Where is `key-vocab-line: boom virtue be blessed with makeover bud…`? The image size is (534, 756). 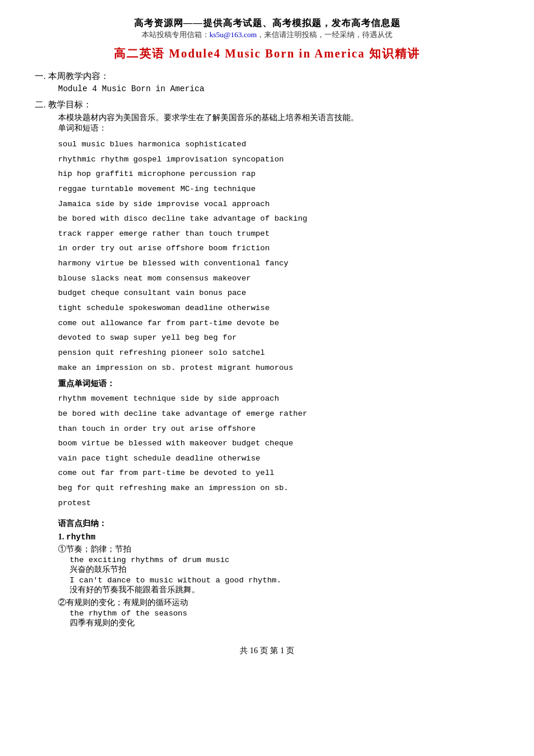 key-vocab-line: boom virtue be blessed with makeover bud… is located at coordinates (279, 444).